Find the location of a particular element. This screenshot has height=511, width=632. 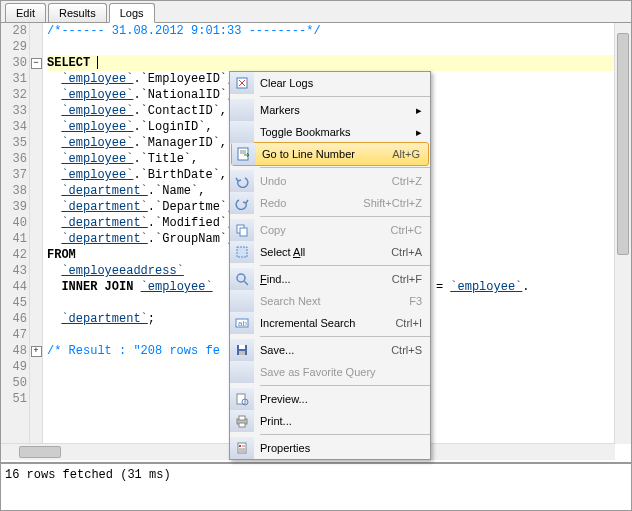

selall-icon is located at coordinates (242, 252).